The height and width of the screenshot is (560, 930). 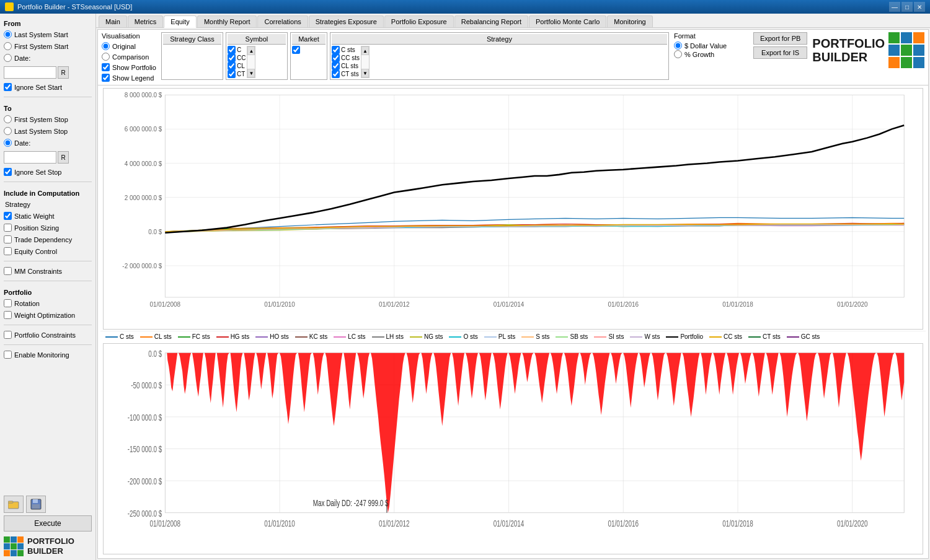 What do you see at coordinates (7, 271) in the screenshot?
I see `mm-constraints-check` at bounding box center [7, 271].